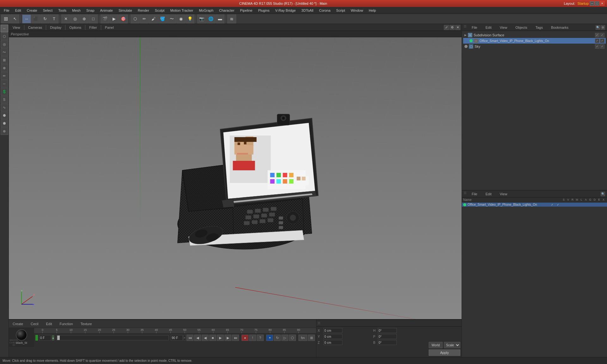 The image size is (607, 364). What do you see at coordinates (387, 337) in the screenshot?
I see `p-rotation-field` at bounding box center [387, 337].